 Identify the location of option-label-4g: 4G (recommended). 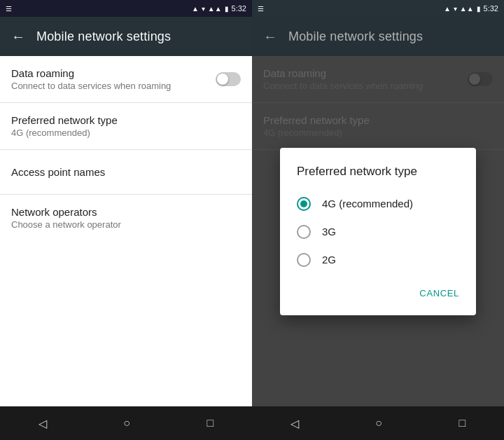
(368, 203).